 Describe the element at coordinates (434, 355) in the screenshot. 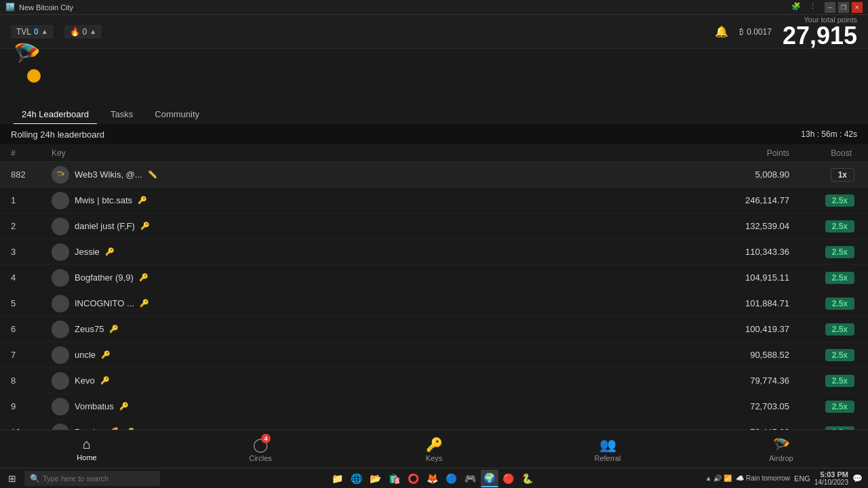

I see `table-row: 7 uncle 🔑 90,588.52 2.5x` at that location.